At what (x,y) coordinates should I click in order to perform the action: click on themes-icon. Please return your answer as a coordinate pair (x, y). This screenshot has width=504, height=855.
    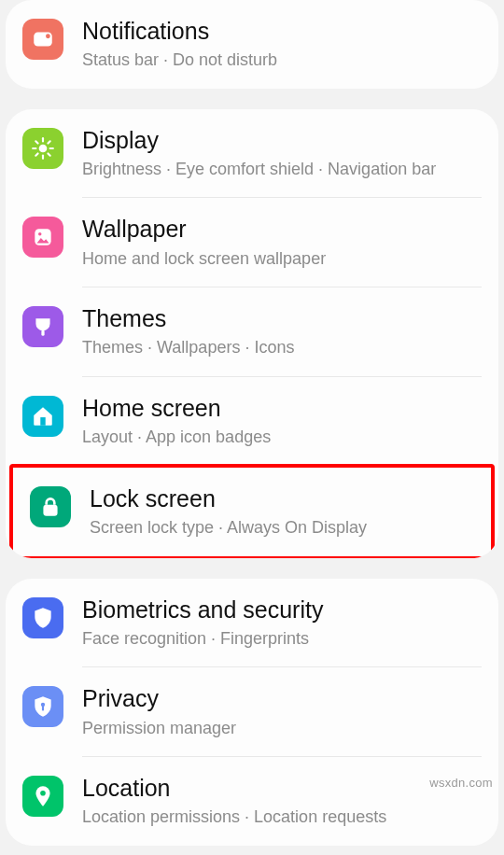
    Looking at the image, I should click on (43, 327).